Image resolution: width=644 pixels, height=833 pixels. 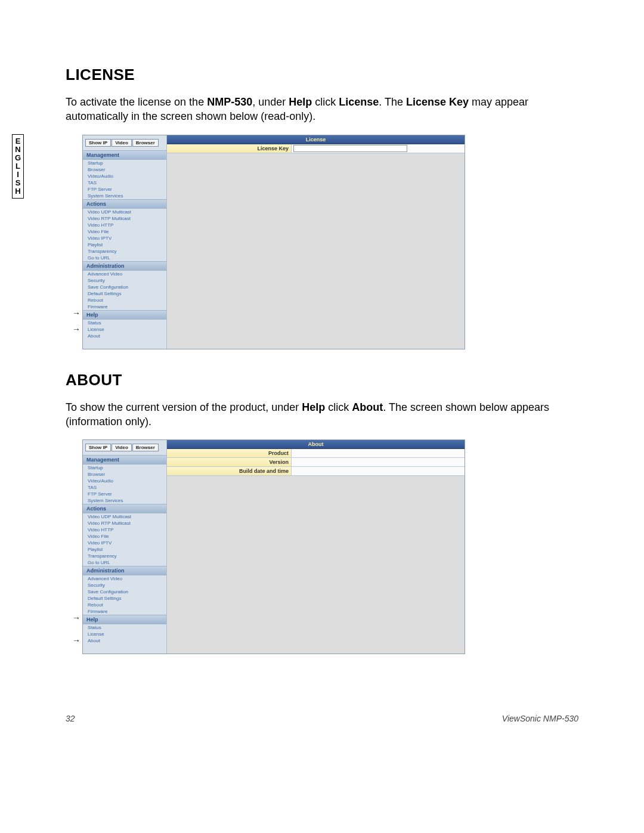 I want to click on content-title: License, so click(x=316, y=140).